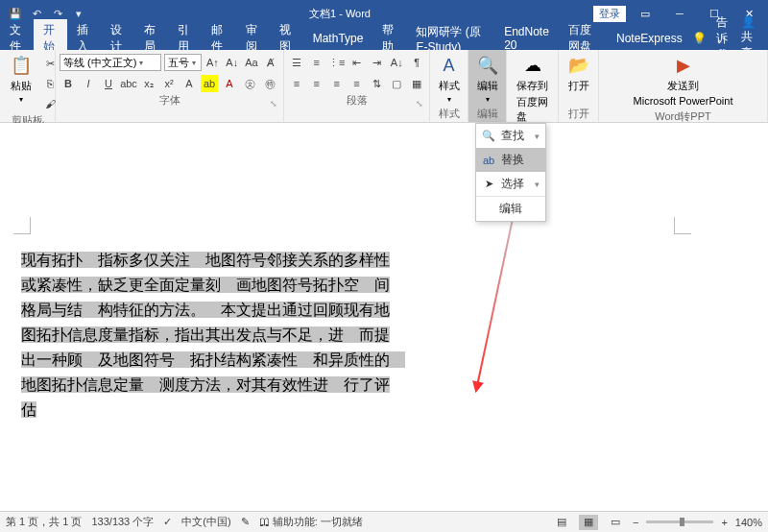 The height and width of the screenshot is (532, 768). Describe the element at coordinates (579, 86) in the screenshot. I see `open-label: 打开` at that location.